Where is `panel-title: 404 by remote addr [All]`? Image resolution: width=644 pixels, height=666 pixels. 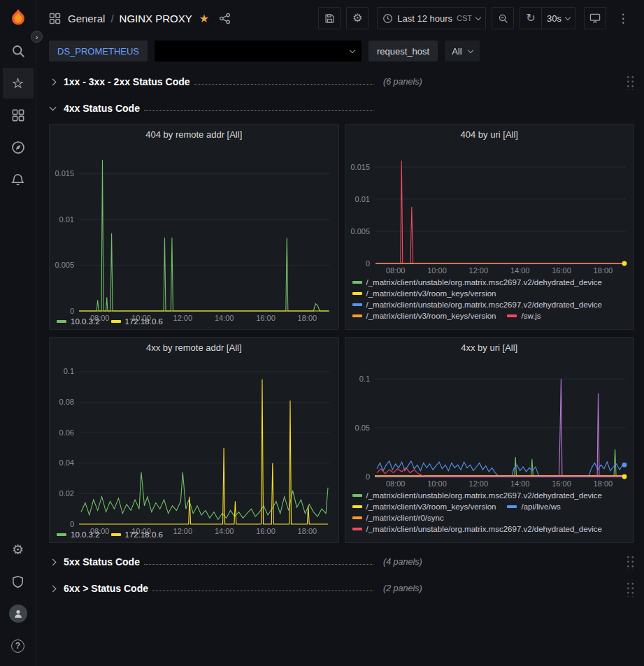
panel-title: 404 by remote addr [All] is located at coordinates (194, 134).